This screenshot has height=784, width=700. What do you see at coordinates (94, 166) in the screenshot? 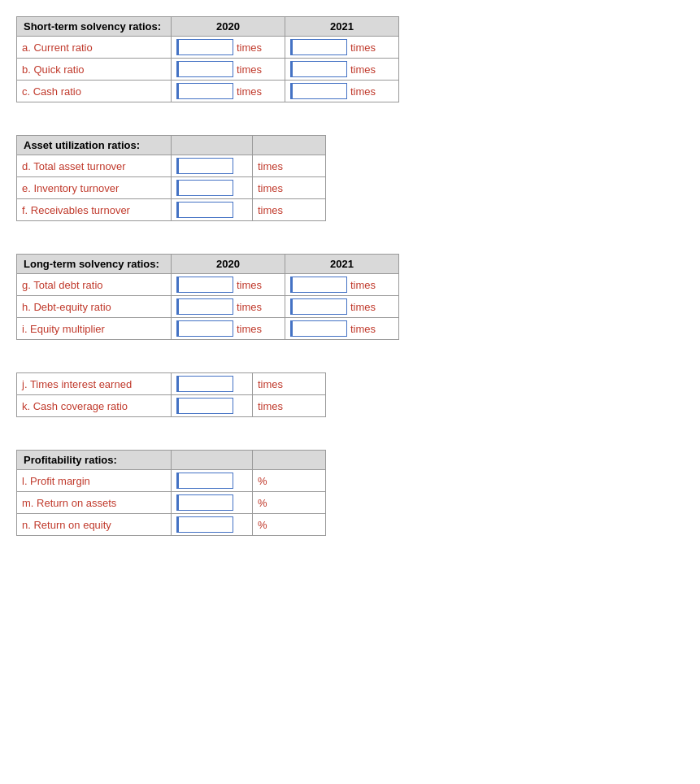
I see `total-asset-turnover-label: d. Total asset turnover` at bounding box center [94, 166].